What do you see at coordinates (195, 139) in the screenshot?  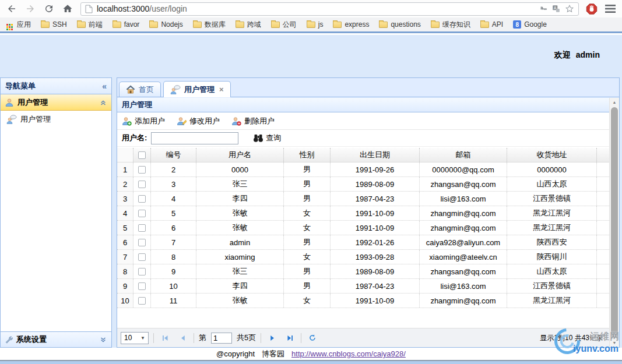 I see `username-search-input` at bounding box center [195, 139].